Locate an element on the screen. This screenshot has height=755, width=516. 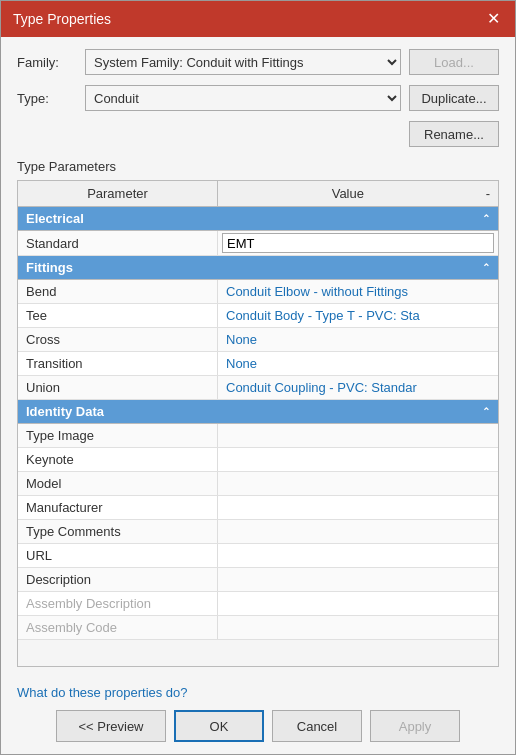
param-cross: Cross is located at coordinates (118, 340).